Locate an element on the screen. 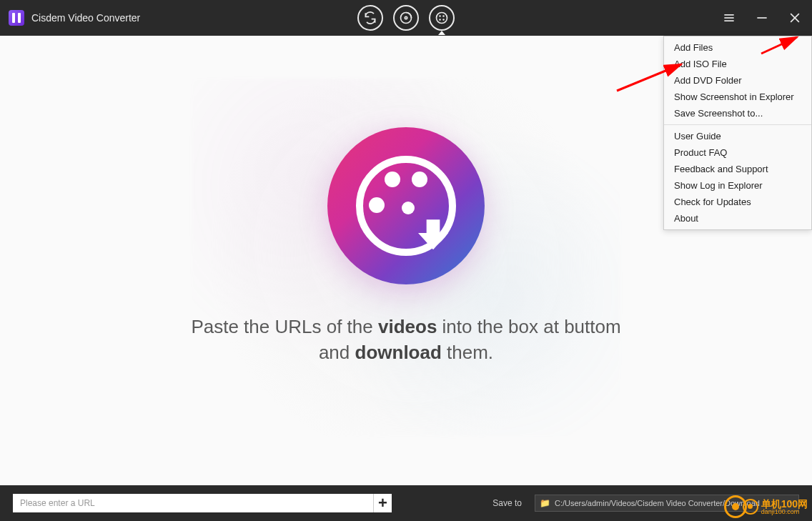  menu-add-files: Add Files is located at coordinates (738, 47).